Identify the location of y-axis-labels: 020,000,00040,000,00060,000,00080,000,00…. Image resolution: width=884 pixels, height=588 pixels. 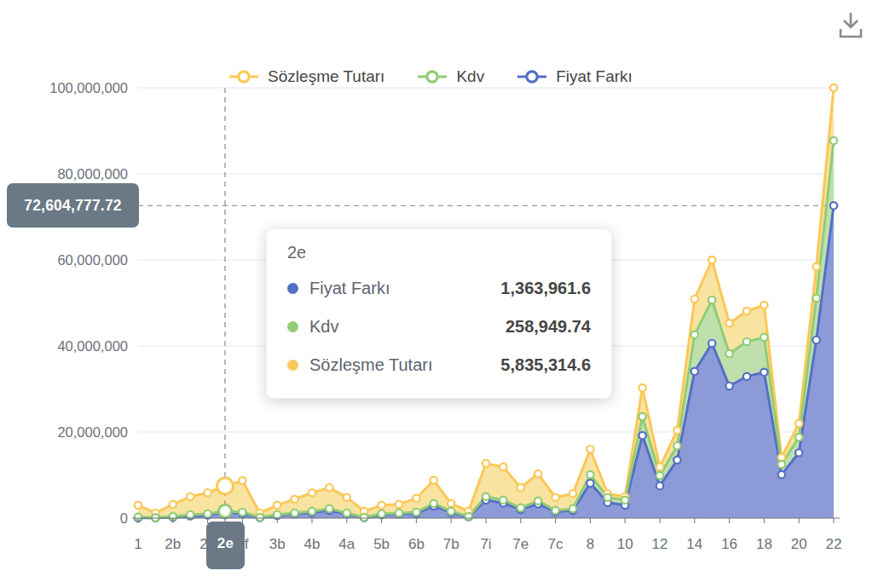
(89, 303).